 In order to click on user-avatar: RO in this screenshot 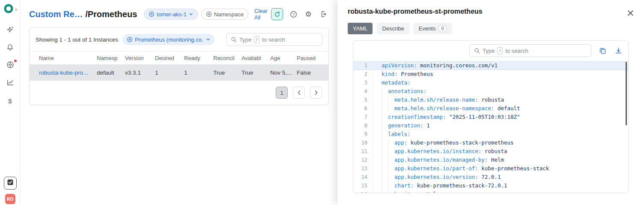, I will do `click(10, 199)`.